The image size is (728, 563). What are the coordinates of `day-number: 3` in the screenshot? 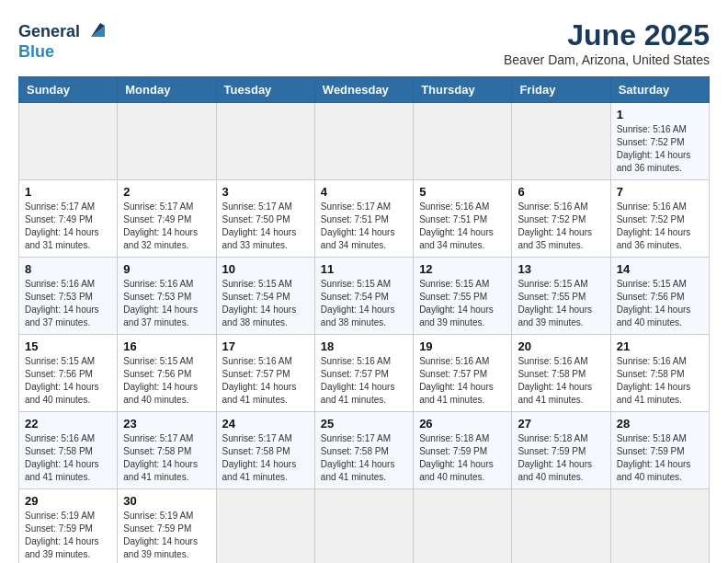 It's located at (266, 191).